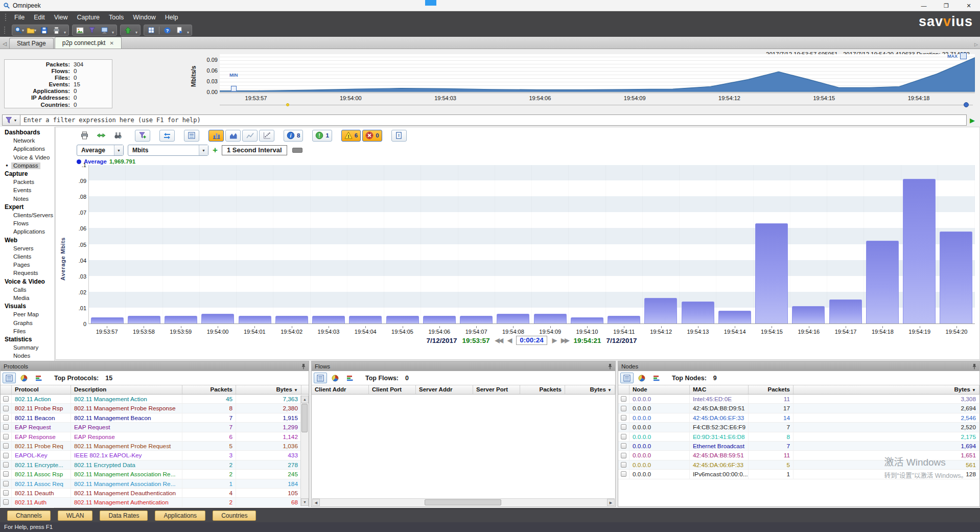 This screenshot has width=980, height=532. Describe the element at coordinates (799, 418) in the screenshot. I see `table-row: 0.0.0.042:45:DA:06:EF:33142,546` at that location.